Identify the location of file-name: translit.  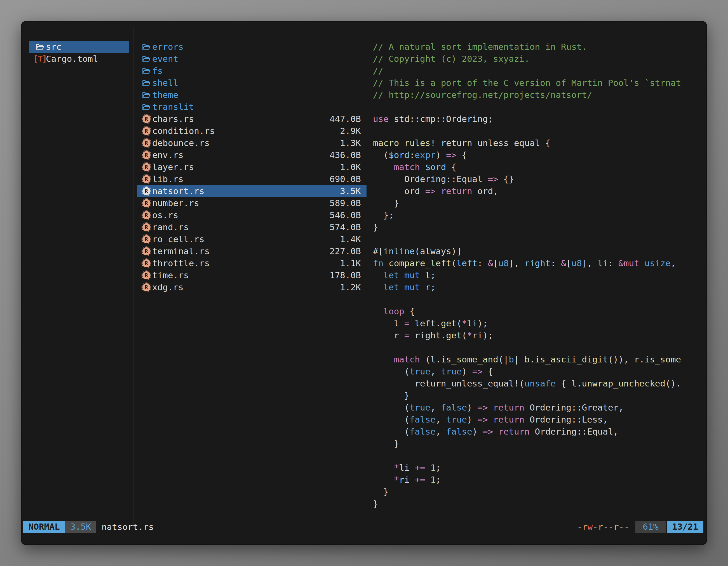
(173, 107).